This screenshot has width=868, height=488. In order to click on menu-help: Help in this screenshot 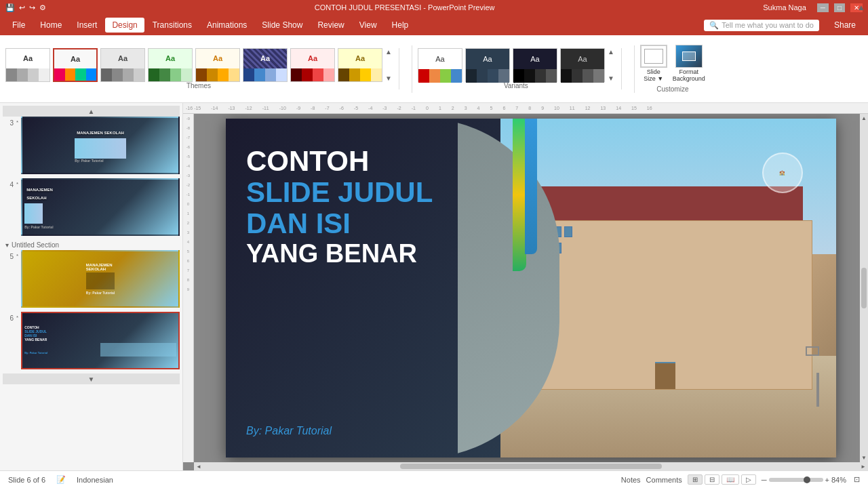, I will do `click(400, 25)`.